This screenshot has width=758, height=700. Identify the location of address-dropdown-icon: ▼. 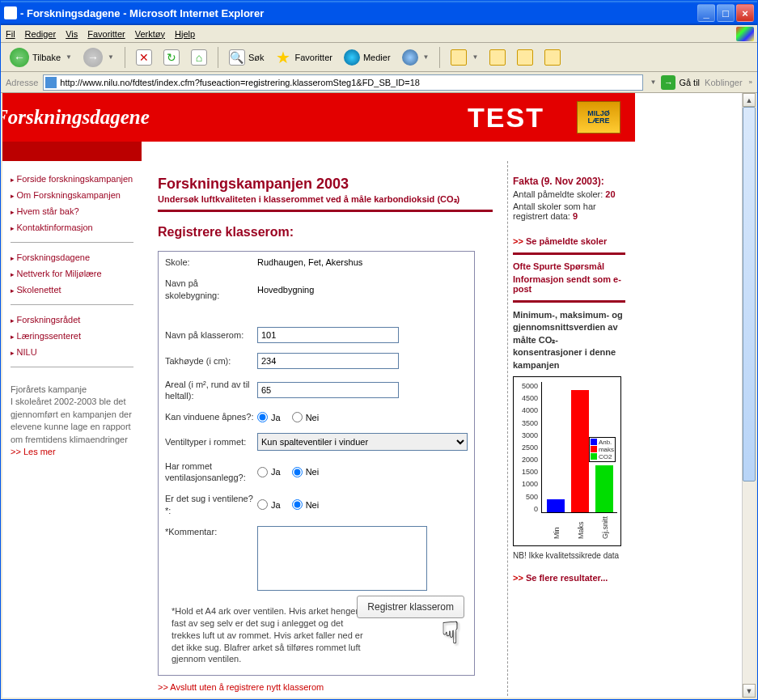
(653, 83).